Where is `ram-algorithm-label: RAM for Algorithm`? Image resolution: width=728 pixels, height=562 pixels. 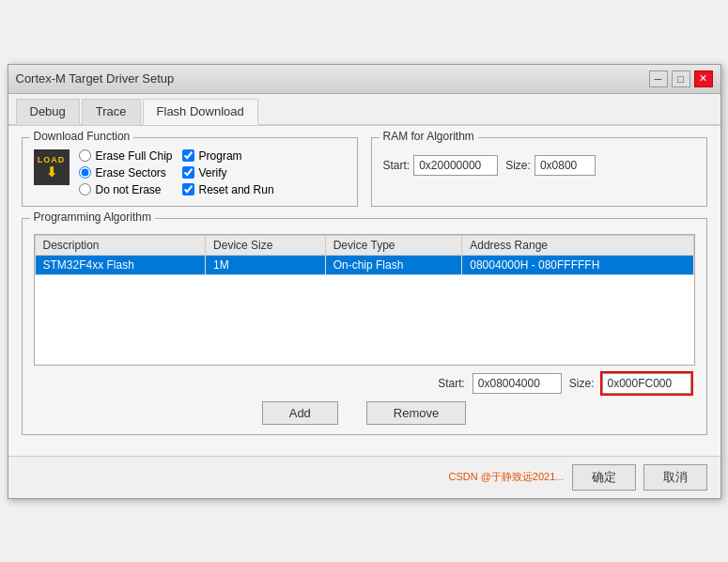 ram-algorithm-label: RAM for Algorithm is located at coordinates (428, 136).